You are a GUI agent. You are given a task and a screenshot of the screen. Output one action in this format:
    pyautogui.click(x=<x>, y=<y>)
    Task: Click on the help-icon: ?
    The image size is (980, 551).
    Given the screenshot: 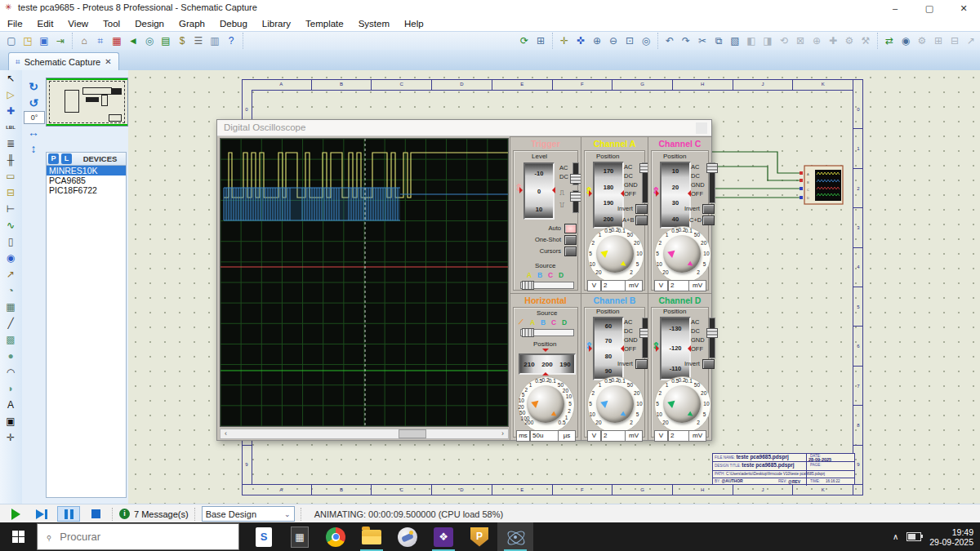 What is the action you would take?
    pyautogui.click(x=231, y=41)
    